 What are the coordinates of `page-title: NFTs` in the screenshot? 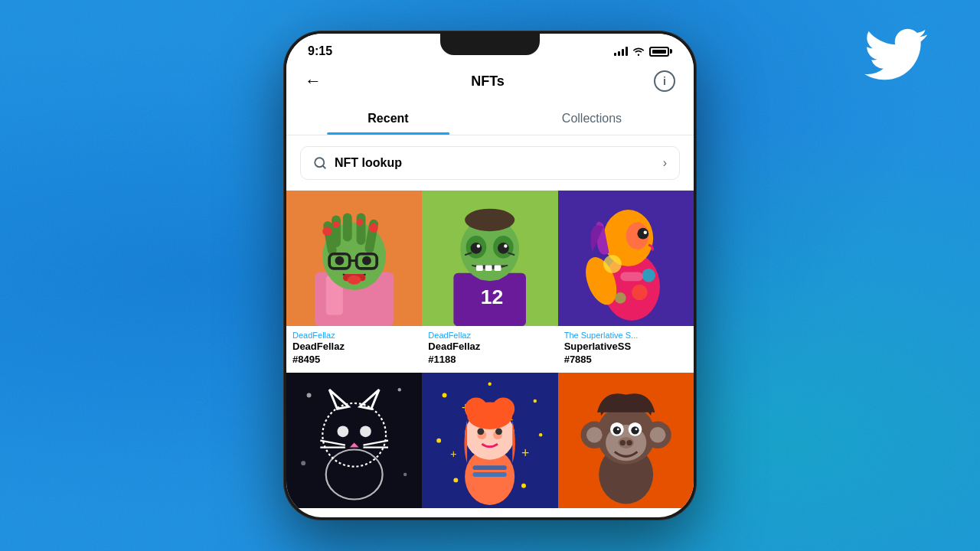 It's located at (488, 81).